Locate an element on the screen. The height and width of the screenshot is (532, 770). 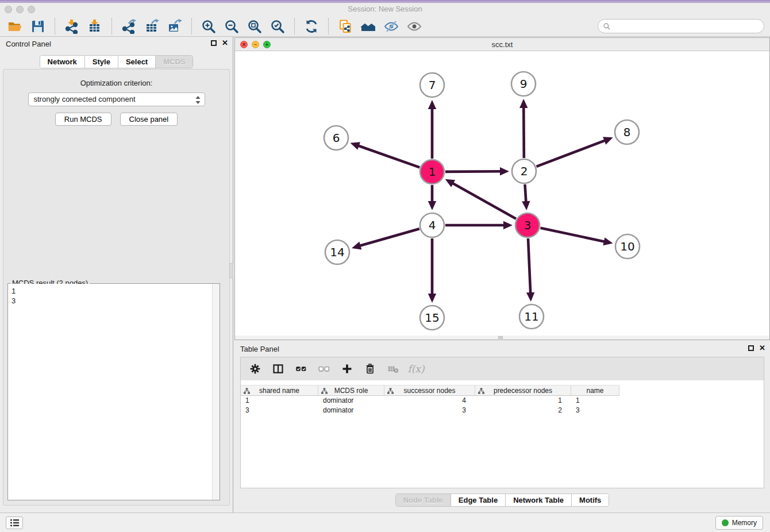
network-window-titlebar: × − + scc.txt is located at coordinates (502, 45).